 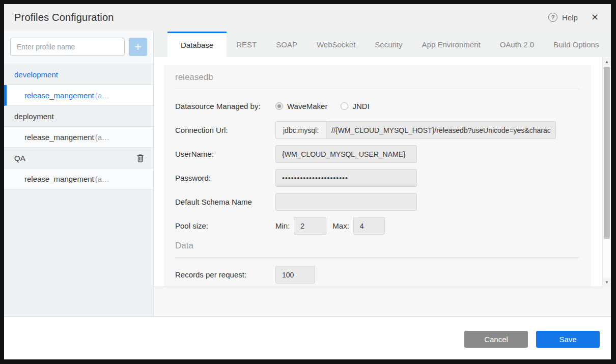 What do you see at coordinates (563, 17) in the screenshot?
I see `help-button: ? Help` at bounding box center [563, 17].